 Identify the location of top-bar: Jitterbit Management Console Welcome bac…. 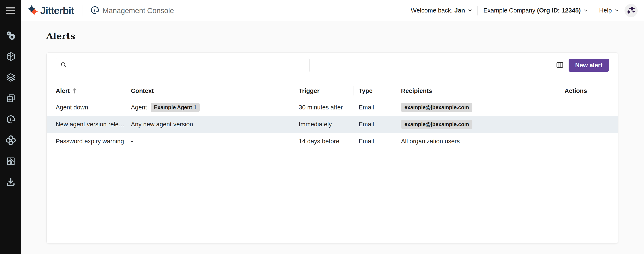
(333, 10).